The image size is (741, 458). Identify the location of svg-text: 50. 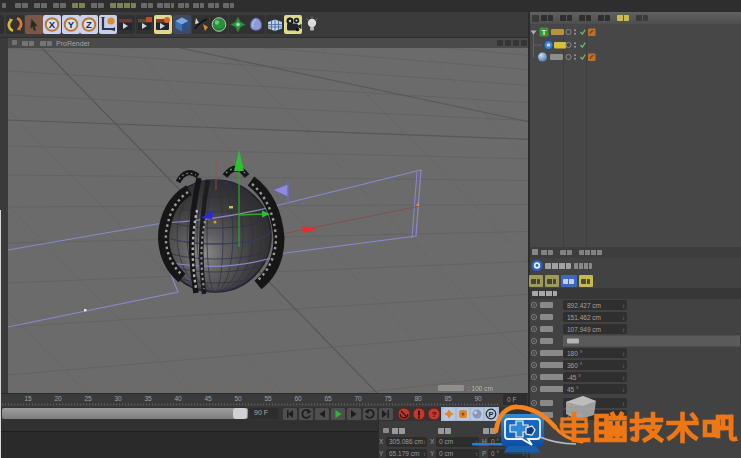
(238, 398).